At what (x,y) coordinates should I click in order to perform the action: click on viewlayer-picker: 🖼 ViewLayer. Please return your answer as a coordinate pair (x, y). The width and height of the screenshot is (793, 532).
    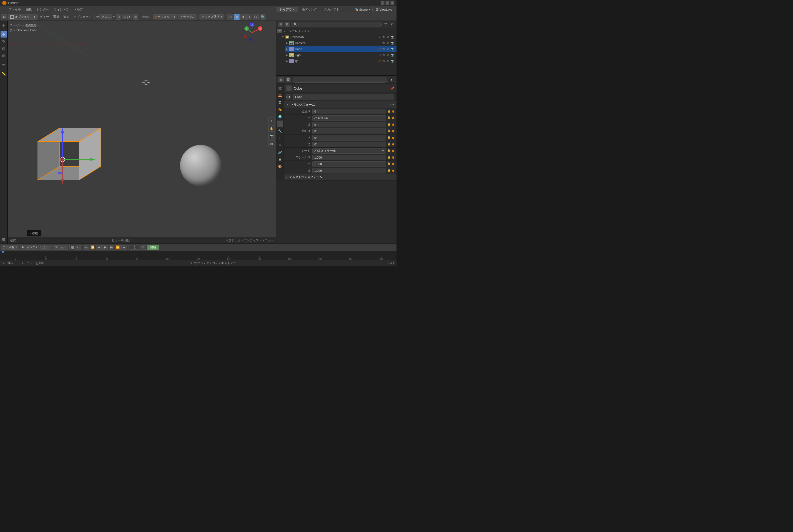
    Looking at the image, I should click on (384, 10).